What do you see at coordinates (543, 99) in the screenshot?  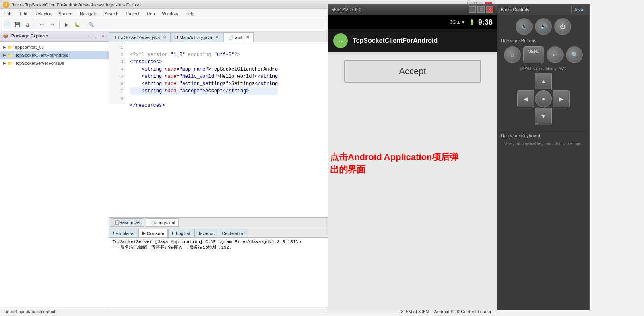 I see `dpad-container: ▲ ◀ ● ▶ ▼` at bounding box center [543, 99].